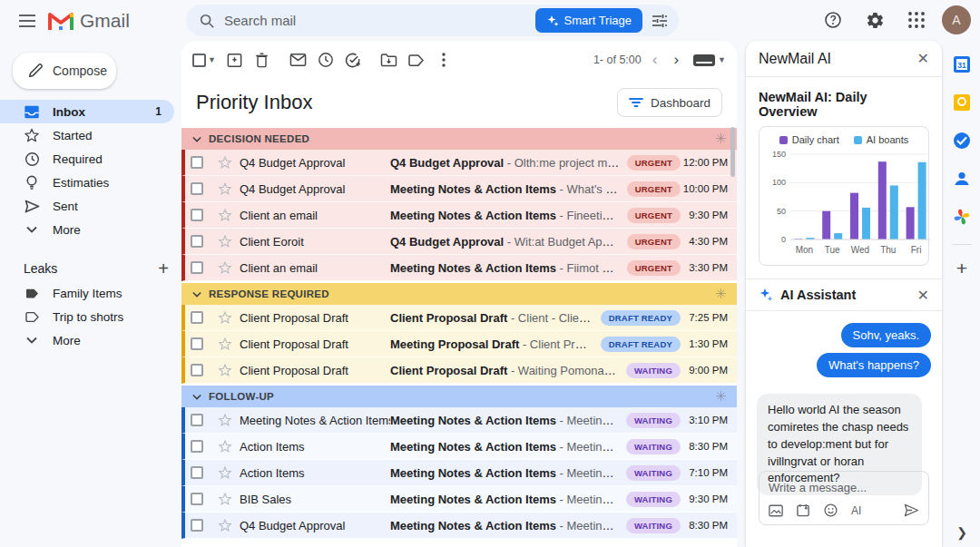  I want to click on keep-icon, so click(962, 103).